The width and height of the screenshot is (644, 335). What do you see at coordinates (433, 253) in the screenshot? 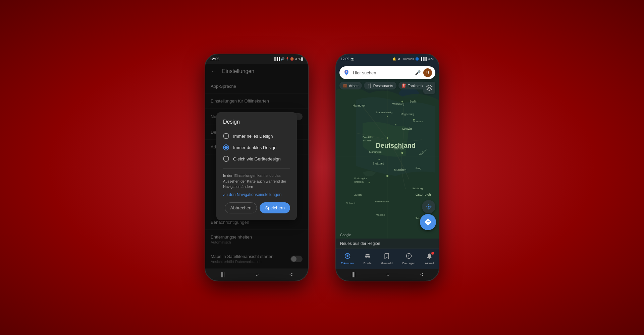
I see `notification-badge` at bounding box center [433, 253].